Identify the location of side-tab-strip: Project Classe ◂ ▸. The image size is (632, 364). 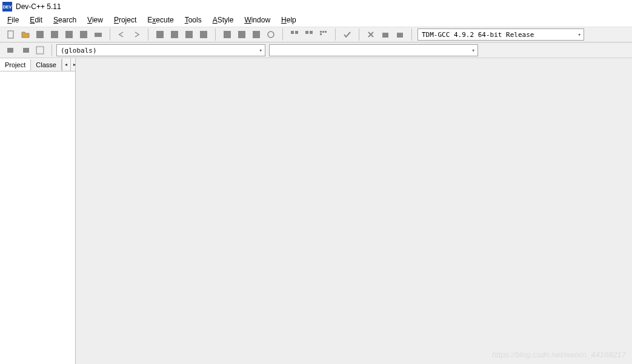
(38, 65).